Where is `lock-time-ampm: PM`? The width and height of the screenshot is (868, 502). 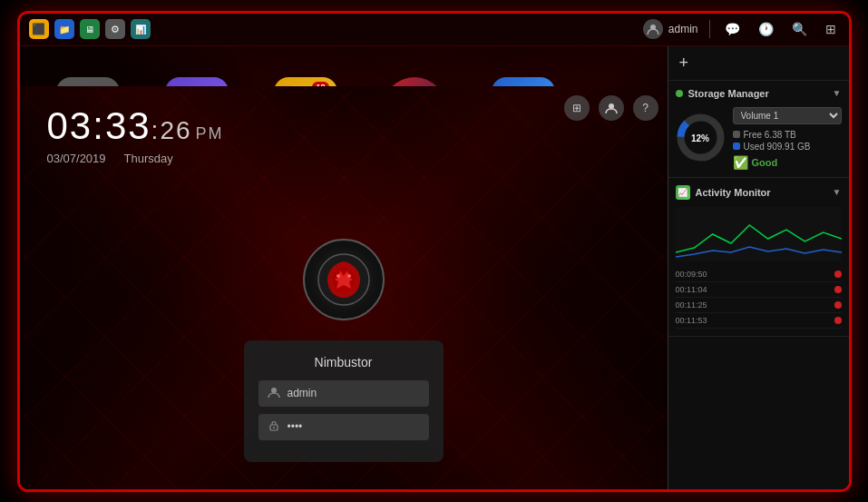 lock-time-ampm: PM is located at coordinates (210, 133).